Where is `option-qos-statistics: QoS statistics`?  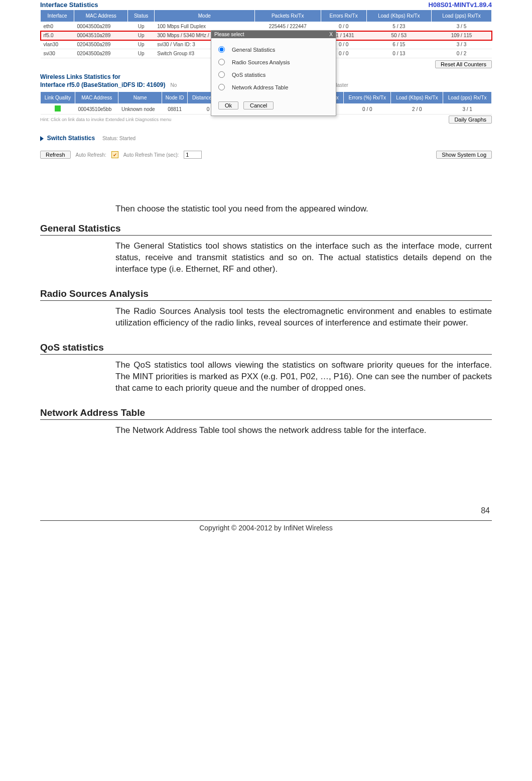 option-qos-statistics: QoS statistics is located at coordinates (274, 74).